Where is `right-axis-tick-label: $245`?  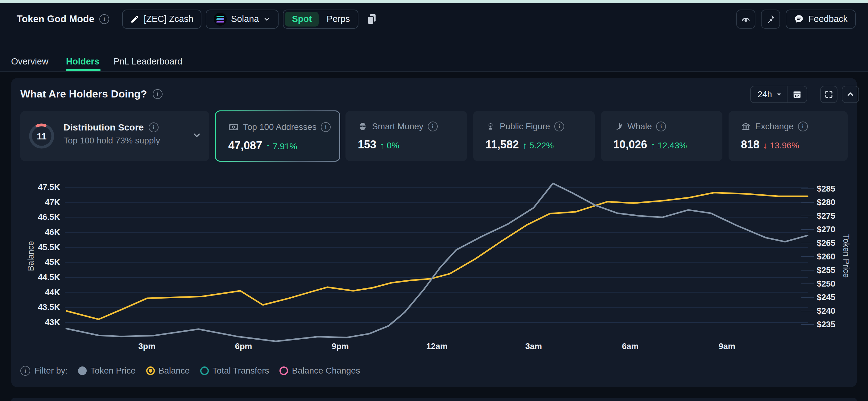 right-axis-tick-label: $245 is located at coordinates (826, 298).